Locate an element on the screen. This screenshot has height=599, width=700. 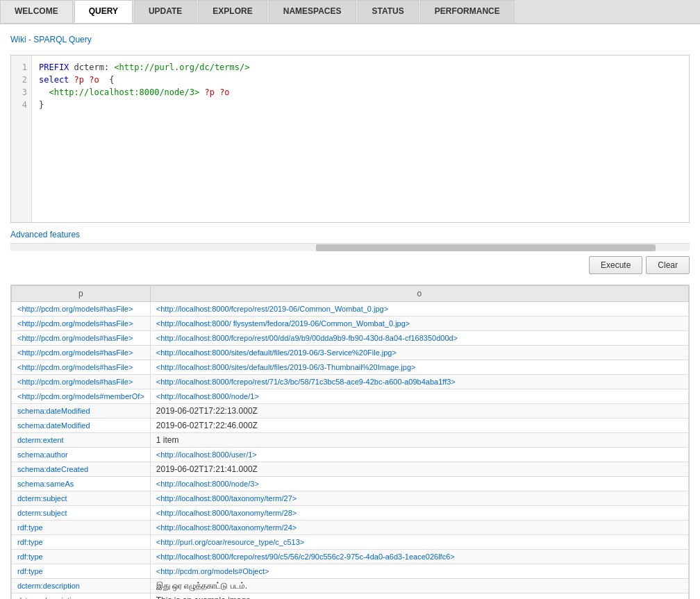
cell-p: dcterm:extent is located at coordinates (81, 440).